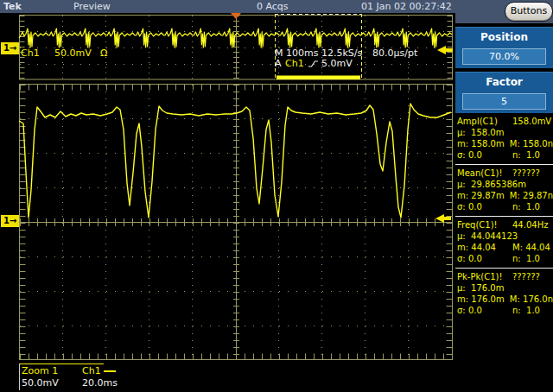 Image resolution: width=553 pixels, height=392 pixels. Describe the element at coordinates (505, 47) in the screenshot. I see `position-panel: Position 70.0%` at that location.